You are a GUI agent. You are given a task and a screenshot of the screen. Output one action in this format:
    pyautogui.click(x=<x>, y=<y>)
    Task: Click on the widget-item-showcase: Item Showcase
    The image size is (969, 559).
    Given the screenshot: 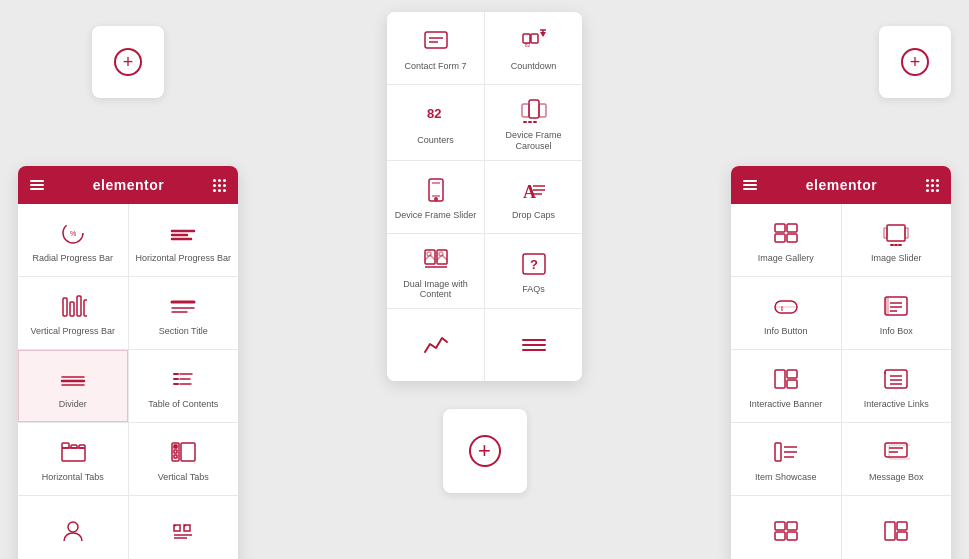 What is the action you would take?
    pyautogui.click(x=786, y=459)
    